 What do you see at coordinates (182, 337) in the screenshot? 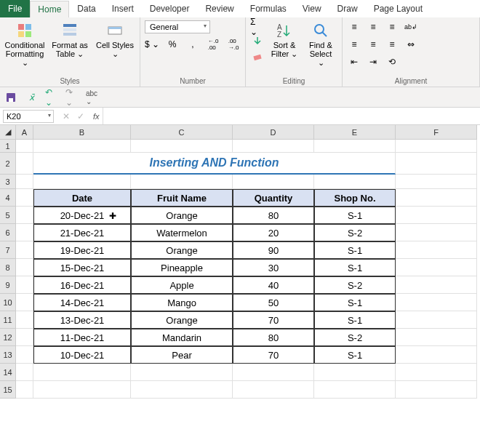
I see `cell: Mandarin` at bounding box center [182, 337].